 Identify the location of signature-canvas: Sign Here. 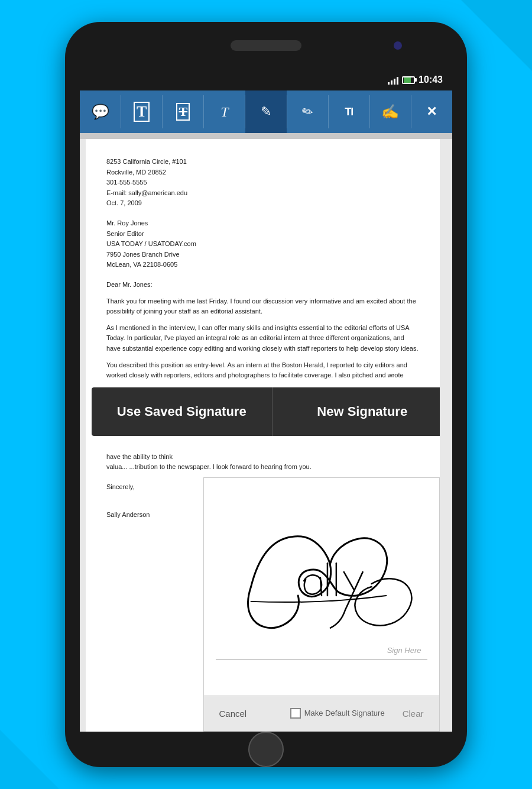
(322, 587).